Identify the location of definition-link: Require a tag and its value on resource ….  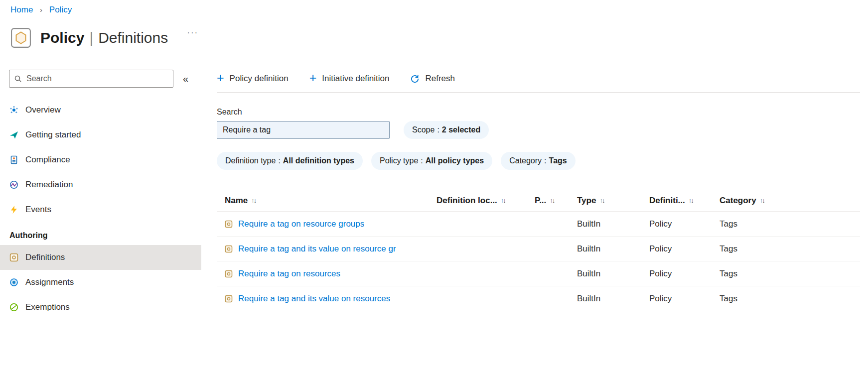
(317, 249).